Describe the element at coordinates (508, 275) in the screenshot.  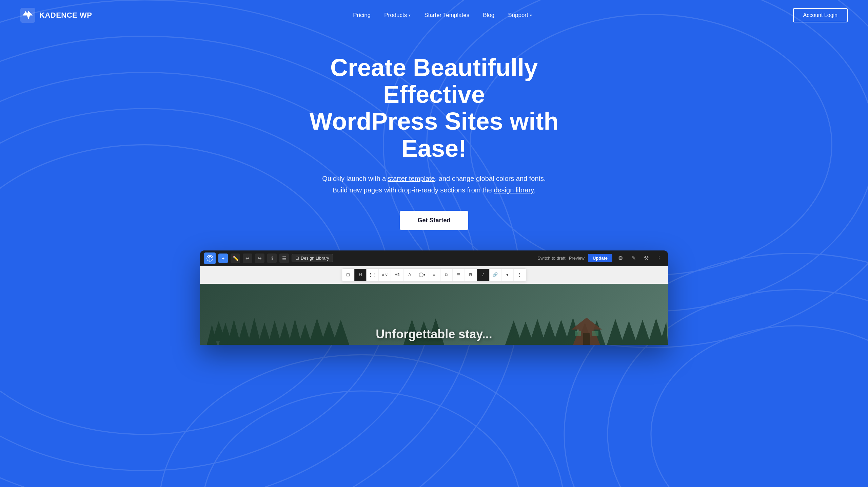
I see `more-rich-text-btn: ▾` at that location.